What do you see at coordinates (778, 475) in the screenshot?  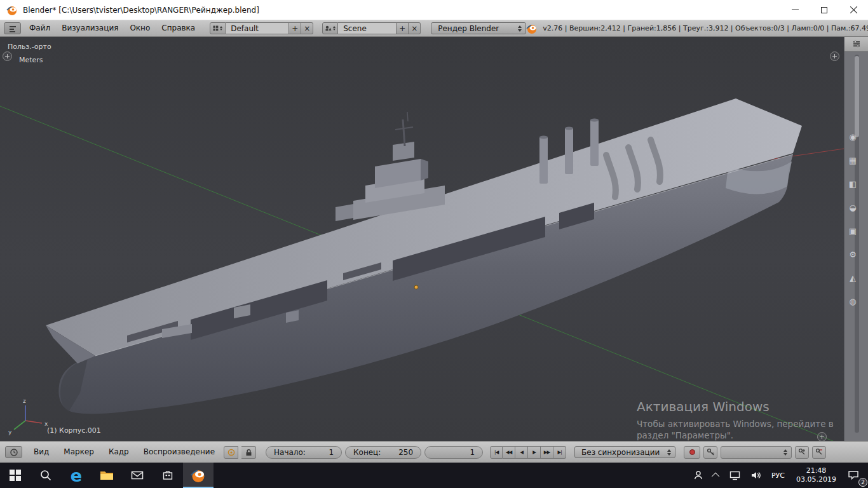 I see `tray-language-indicator: РУС` at bounding box center [778, 475].